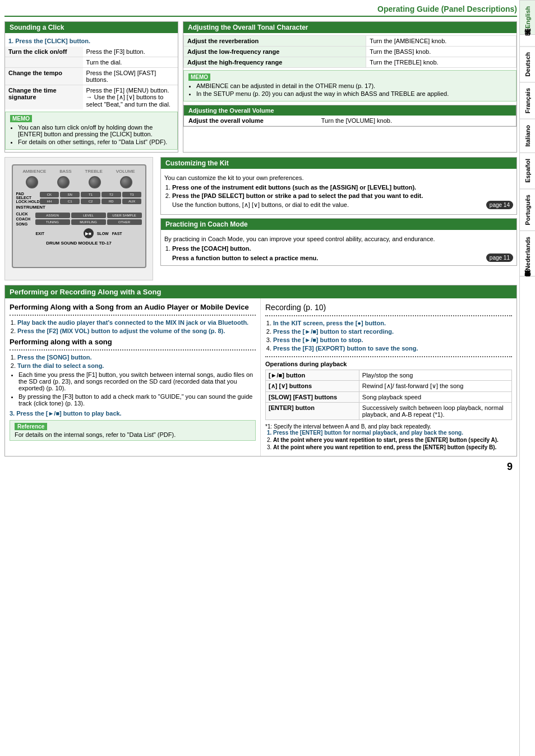 The image size is (535, 756). I want to click on table-cell-value: Turn the [AMBIENCE] knob., so click(441, 42).